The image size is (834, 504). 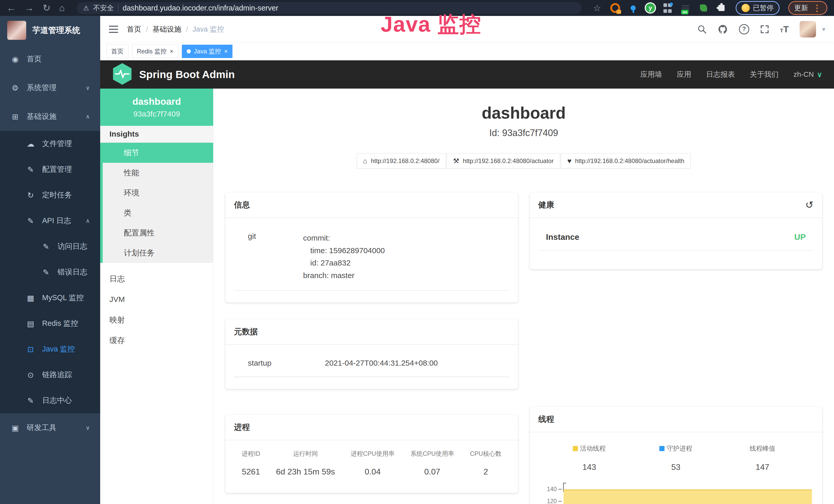 What do you see at coordinates (158, 253) in the screenshot?
I see `sba-menu-scheduled-tasks: 计划任务` at bounding box center [158, 253].